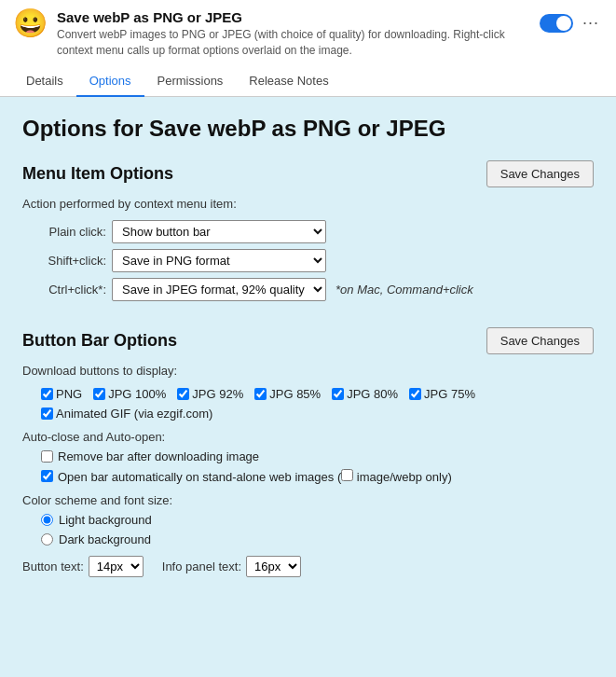 Image resolution: width=616 pixels, height=677 pixels. What do you see at coordinates (294, 43) in the screenshot?
I see `extension-description: Convert webP images to PNG or JPEG (with…` at bounding box center [294, 43].